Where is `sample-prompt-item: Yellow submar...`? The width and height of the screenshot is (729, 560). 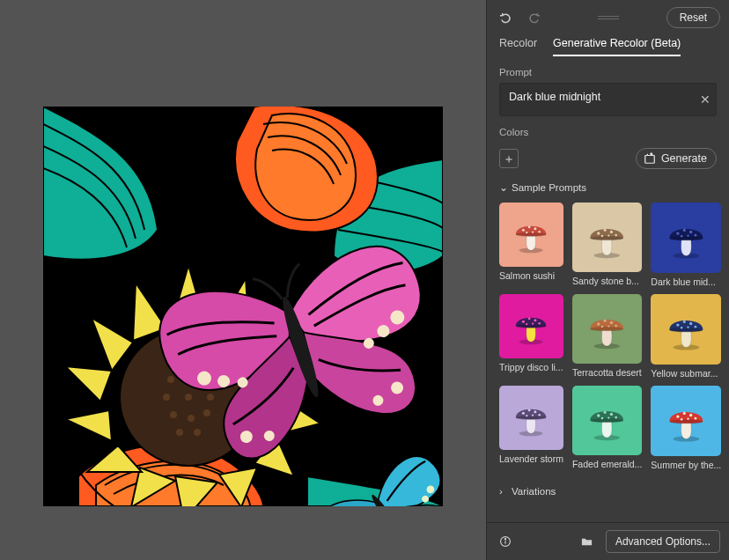
sample-prompt-item: Yellow submar... is located at coordinates (686, 336).